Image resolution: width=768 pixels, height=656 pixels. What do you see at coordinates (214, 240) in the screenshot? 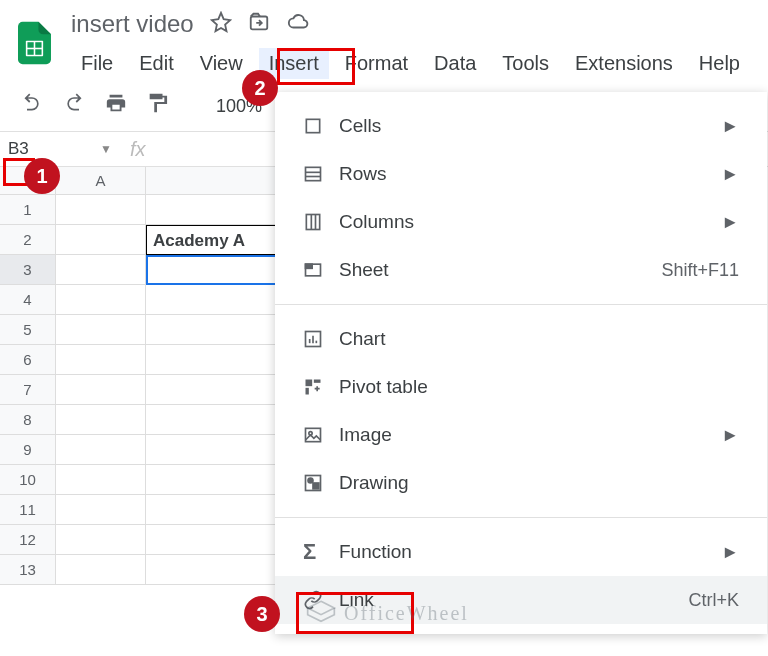
I see `cell-b2: Academy A` at bounding box center [214, 240].